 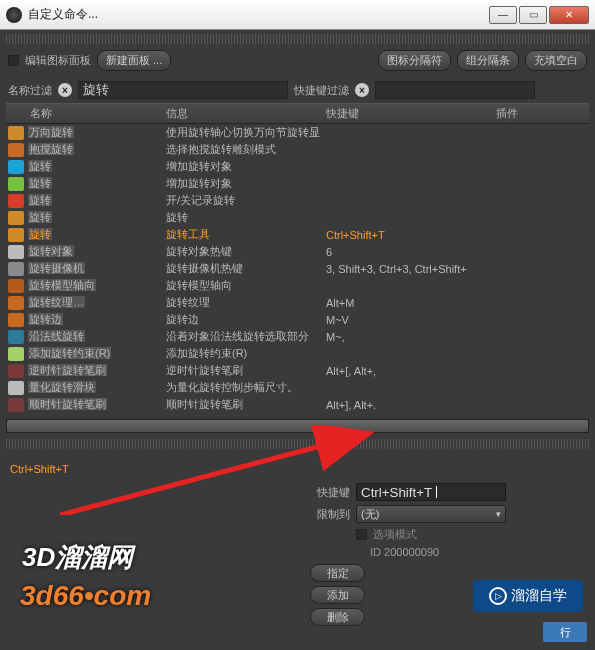 I want to click on row-info: 开/关记录旋转, so click(x=246, y=200).